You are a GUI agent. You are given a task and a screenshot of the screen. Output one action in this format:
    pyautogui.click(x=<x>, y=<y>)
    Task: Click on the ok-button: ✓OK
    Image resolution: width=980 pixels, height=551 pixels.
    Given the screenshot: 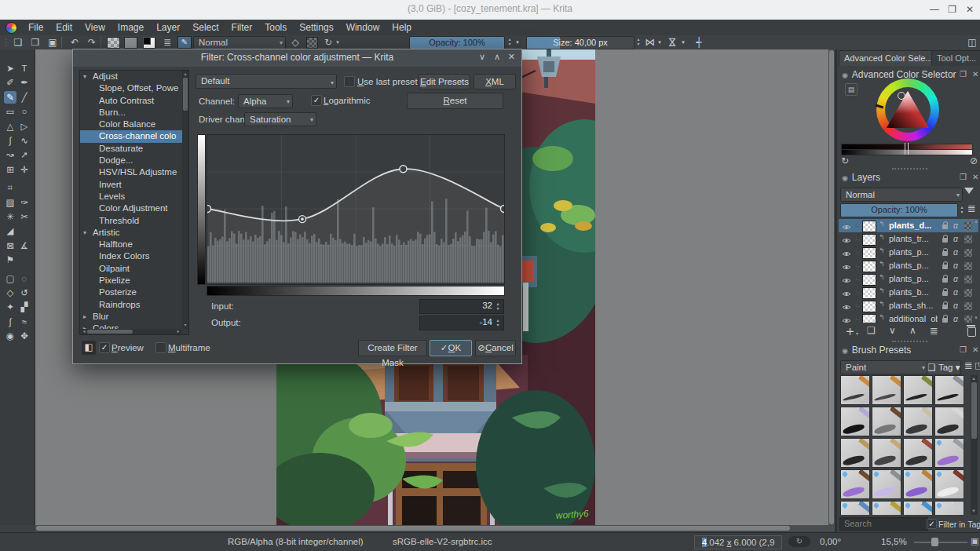 What is the action you would take?
    pyautogui.click(x=451, y=348)
    